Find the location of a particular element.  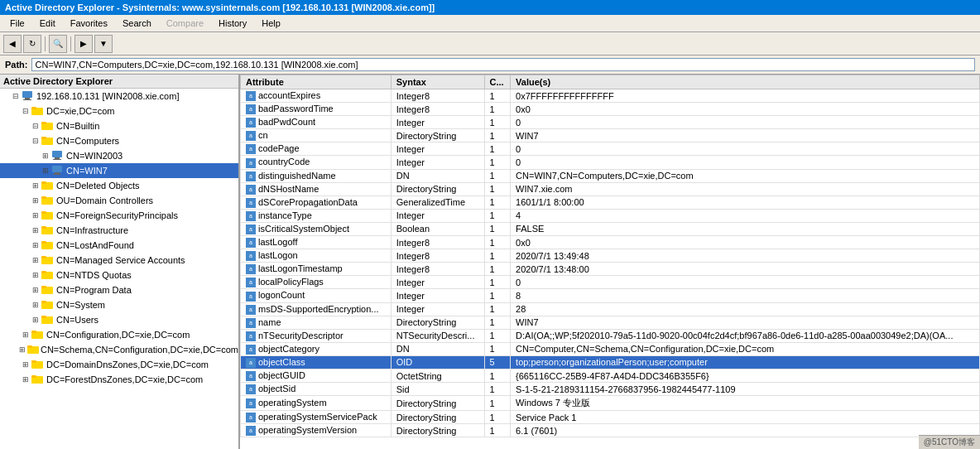

forward-button: ▶ is located at coordinates (84, 44).